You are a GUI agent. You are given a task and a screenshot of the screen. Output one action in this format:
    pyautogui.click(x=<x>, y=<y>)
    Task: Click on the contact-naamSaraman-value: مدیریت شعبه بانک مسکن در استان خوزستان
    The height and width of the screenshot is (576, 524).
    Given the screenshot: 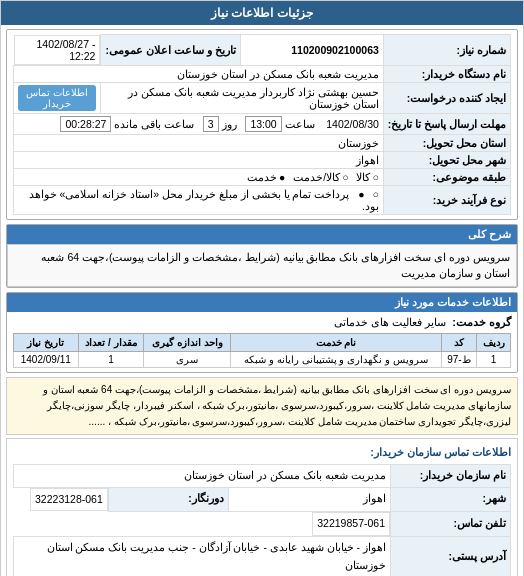 What is the action you would take?
    pyautogui.click(x=202, y=476)
    